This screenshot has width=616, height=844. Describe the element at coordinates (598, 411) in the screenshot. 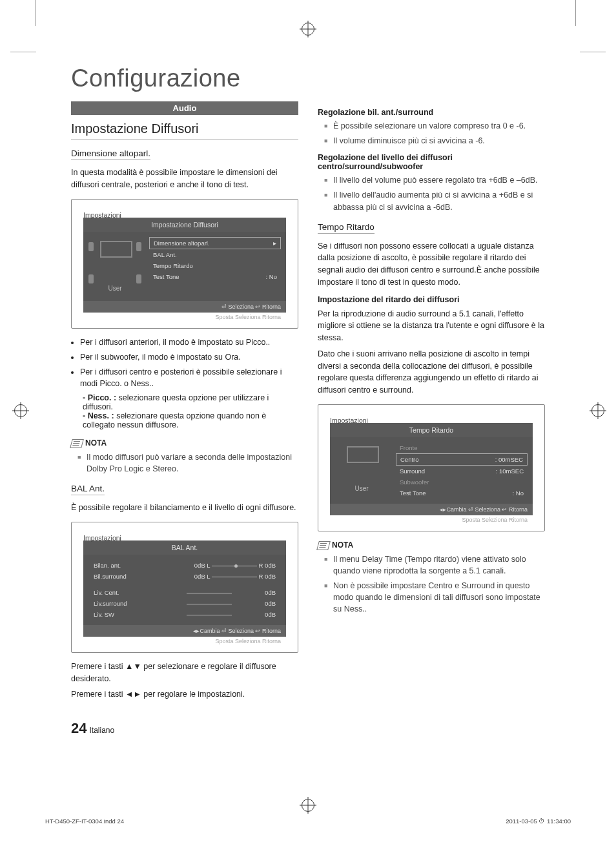

I see `registration-mark-right` at that location.